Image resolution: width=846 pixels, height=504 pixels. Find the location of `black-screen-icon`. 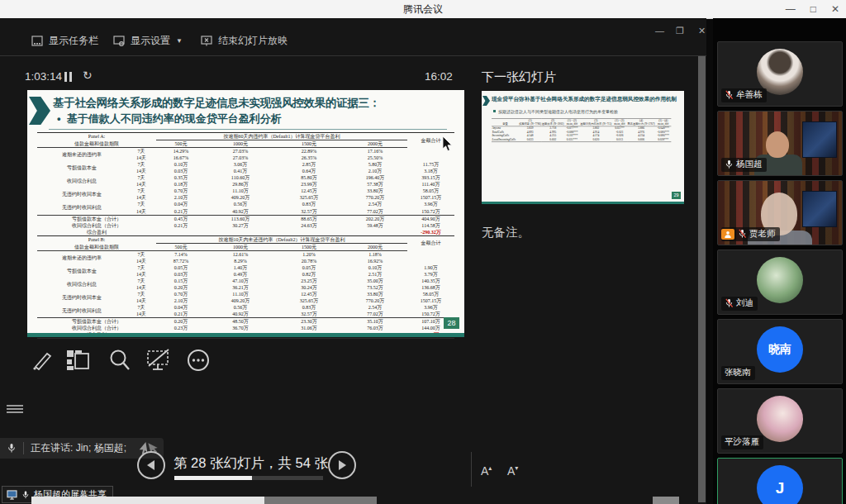

black-screen-icon is located at coordinates (159, 360).